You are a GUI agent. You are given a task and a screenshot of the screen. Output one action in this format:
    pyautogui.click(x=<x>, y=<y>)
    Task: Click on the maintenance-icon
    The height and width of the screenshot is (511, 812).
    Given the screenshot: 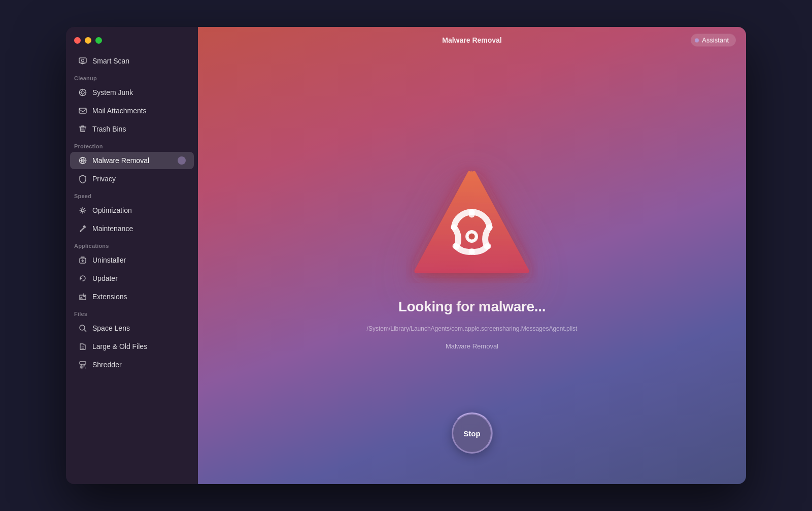 What is the action you would take?
    pyautogui.click(x=83, y=229)
    